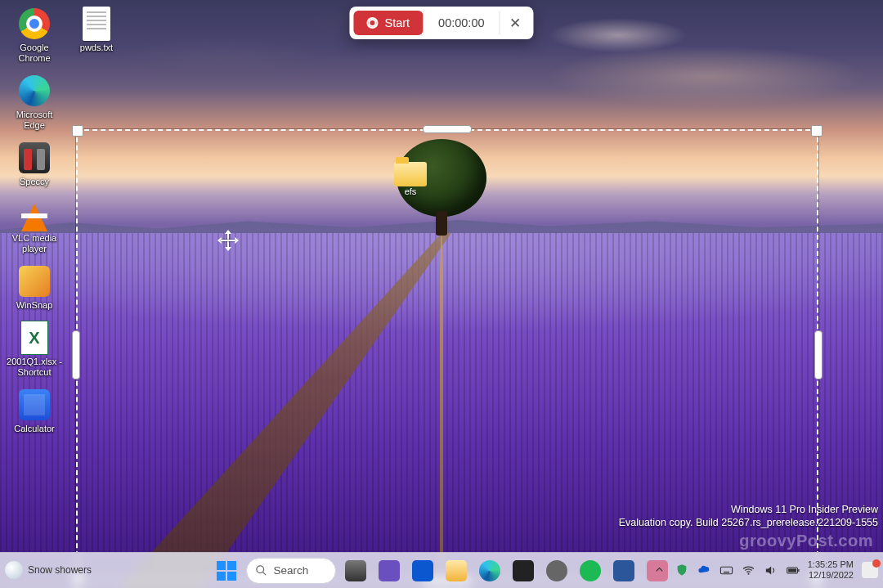 The image size is (883, 588). I want to click on desktop-icons-column-1: Google Chrome Microsoft Edge Speccy VLC …, so click(34, 221).